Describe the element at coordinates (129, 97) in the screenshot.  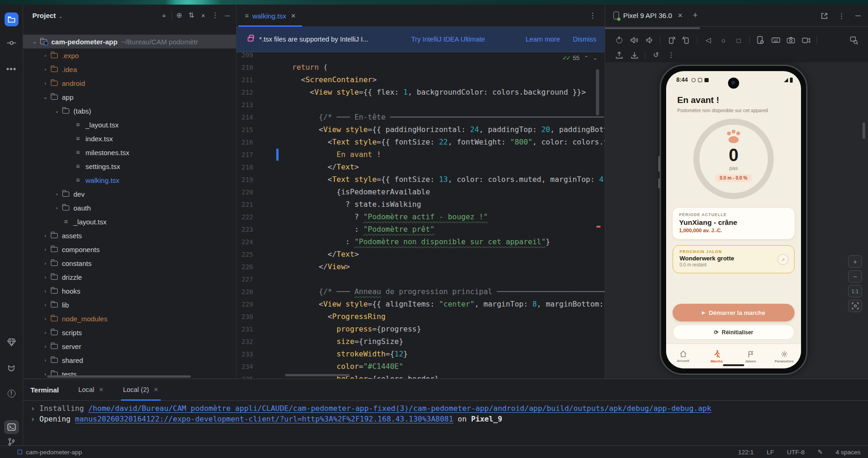
I see `tree-item-app: ⌄app` at that location.